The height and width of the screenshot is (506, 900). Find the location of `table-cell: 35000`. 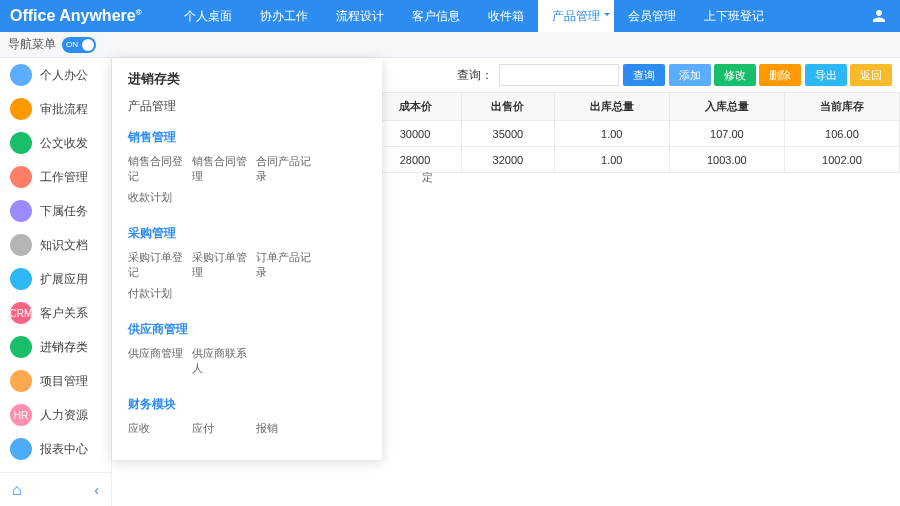

table-cell: 35000 is located at coordinates (508, 134).